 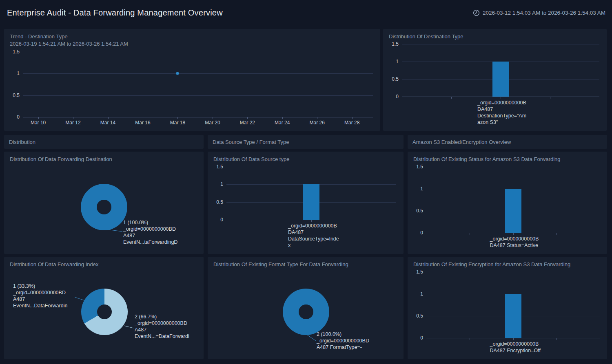 What do you see at coordinates (192, 44) in the screenshot?
I see `panel-subtitle: 2026-03-19 1:54:21 AM to 2026-03-26 1:54…` at bounding box center [192, 44].